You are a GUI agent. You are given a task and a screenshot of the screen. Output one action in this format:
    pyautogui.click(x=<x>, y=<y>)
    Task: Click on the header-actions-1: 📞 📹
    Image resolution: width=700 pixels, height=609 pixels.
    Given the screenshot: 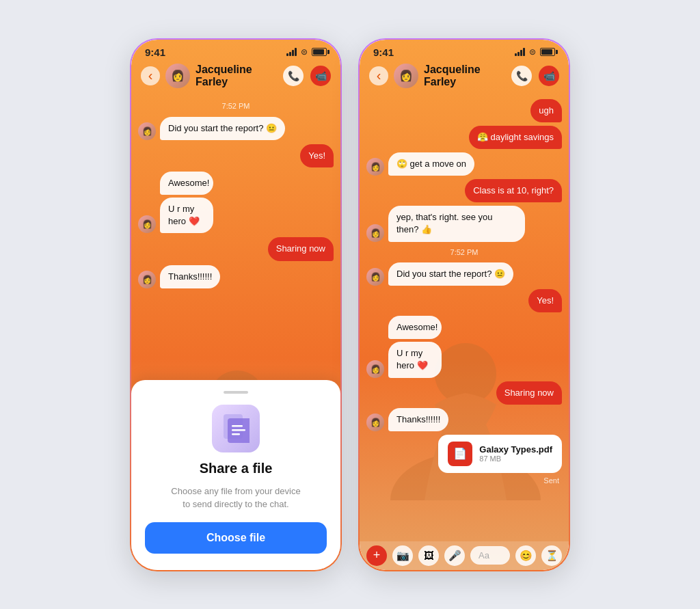 What is the action you would take?
    pyautogui.click(x=307, y=76)
    